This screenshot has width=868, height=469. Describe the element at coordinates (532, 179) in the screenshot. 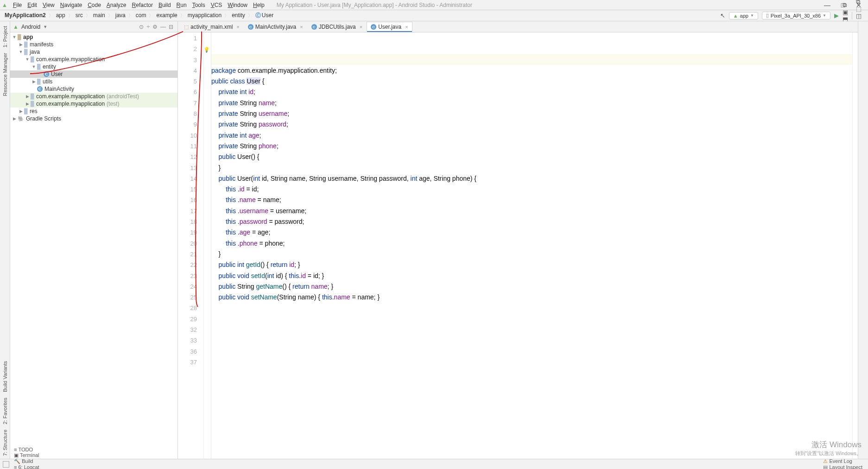

I see `code-line: public User(int id, String name, String …` at that location.